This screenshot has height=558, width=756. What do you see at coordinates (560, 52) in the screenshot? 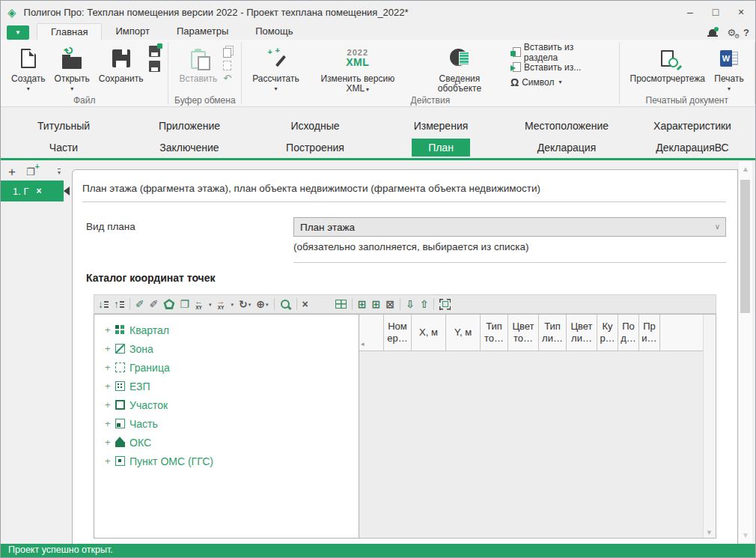
I see `insert-from-section-button: Вставить из раздела` at bounding box center [560, 52].